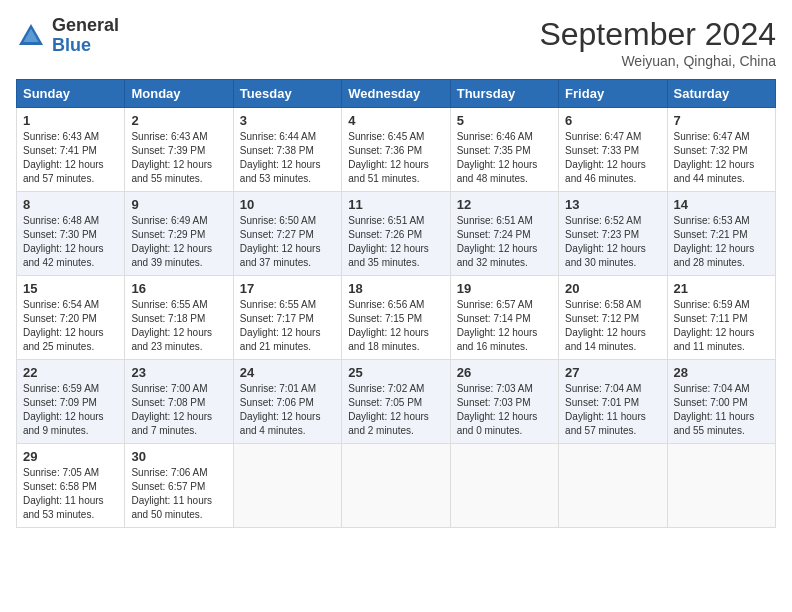 This screenshot has height=612, width=792. What do you see at coordinates (288, 372) in the screenshot?
I see `day-number: 24` at bounding box center [288, 372].